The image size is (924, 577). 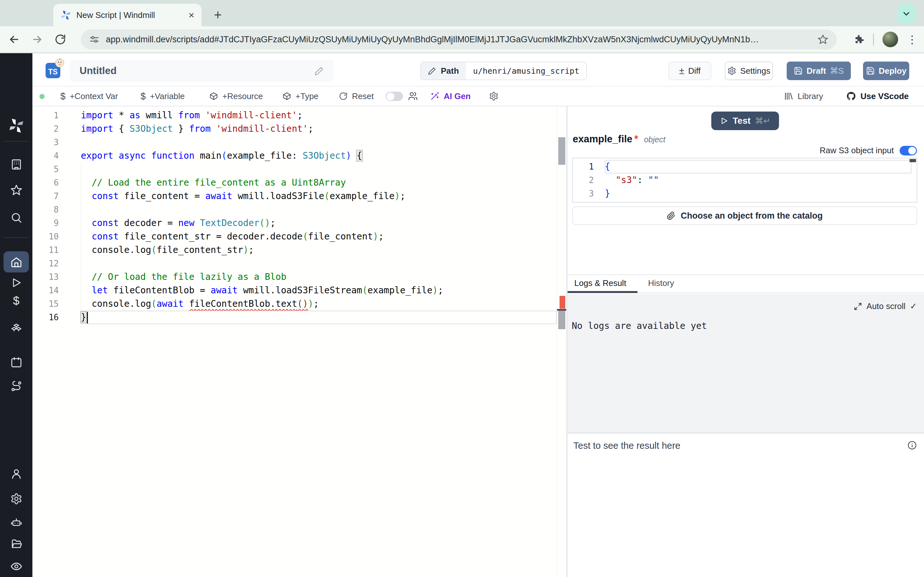 I want to click on settings-button: Settings, so click(x=749, y=71).